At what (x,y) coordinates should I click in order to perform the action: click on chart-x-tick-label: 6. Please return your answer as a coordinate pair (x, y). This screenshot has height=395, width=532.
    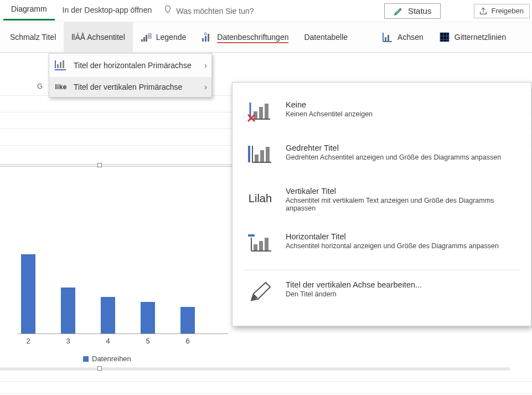
    Looking at the image, I should click on (188, 341).